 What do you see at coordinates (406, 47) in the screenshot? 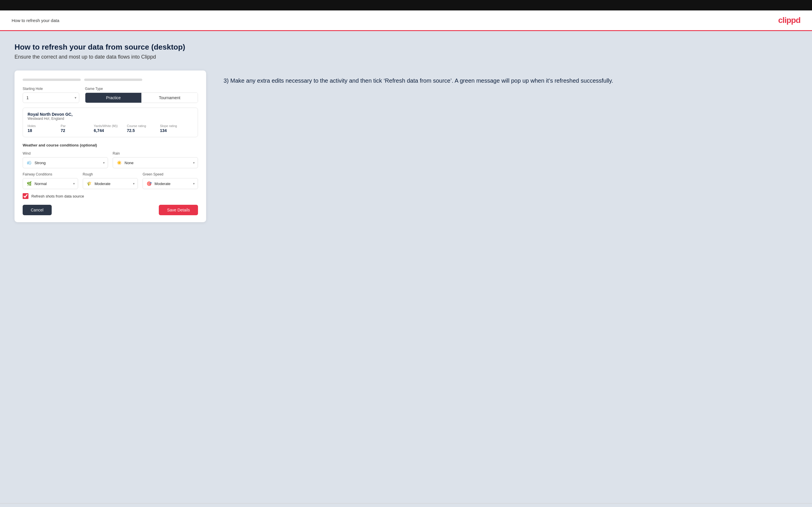
I see `page-heading: How to refresh your data from source (de…` at bounding box center [406, 47].